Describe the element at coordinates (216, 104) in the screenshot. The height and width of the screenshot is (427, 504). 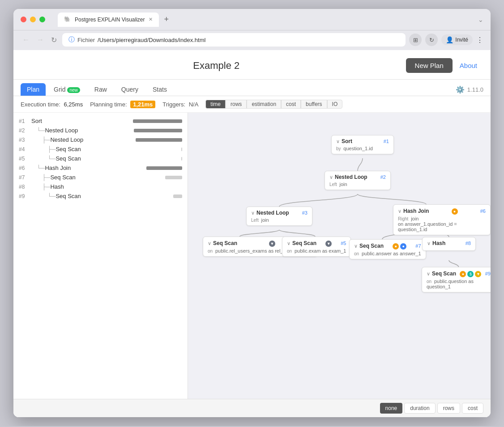
I see `filter-tab-time: time` at that location.